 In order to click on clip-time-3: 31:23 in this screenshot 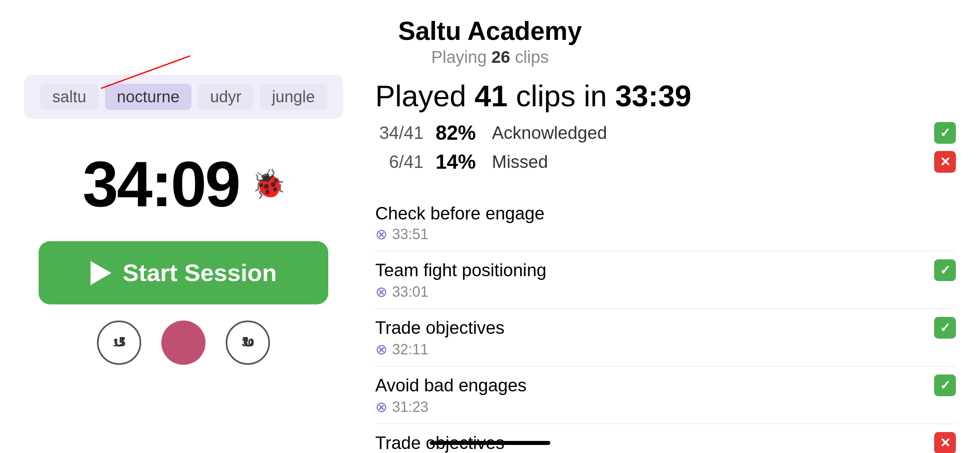, I will do `click(410, 407)`.